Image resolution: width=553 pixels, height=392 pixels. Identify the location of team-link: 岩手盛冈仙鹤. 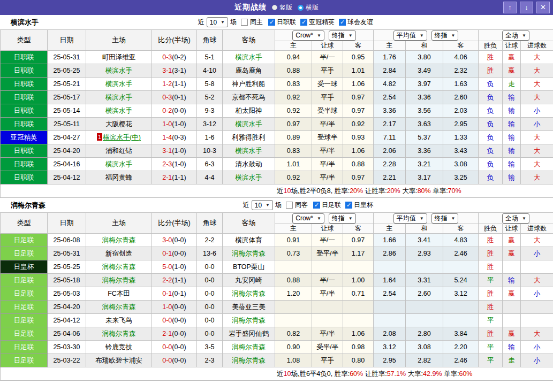
(248, 334).